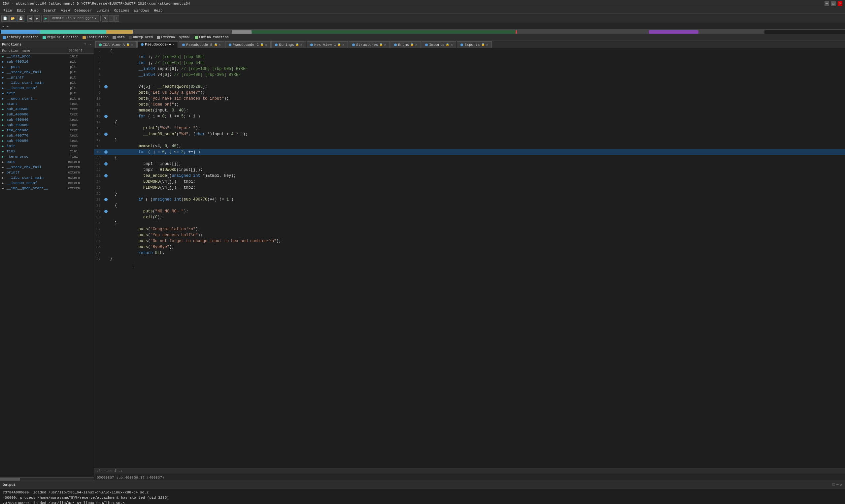 The image size is (845, 504). I want to click on toolbar: 📄 📂 💾 ◀ ▶ ▶ Remote Linux debugger ▾ ↷ ↓ …, so click(423, 18).